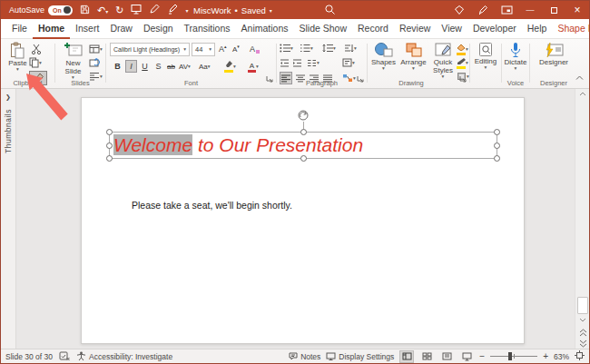 Image resolution: width=590 pixels, height=364 pixels. Describe the element at coordinates (482, 356) in the screenshot. I see `zoom-out-button: −` at that location.